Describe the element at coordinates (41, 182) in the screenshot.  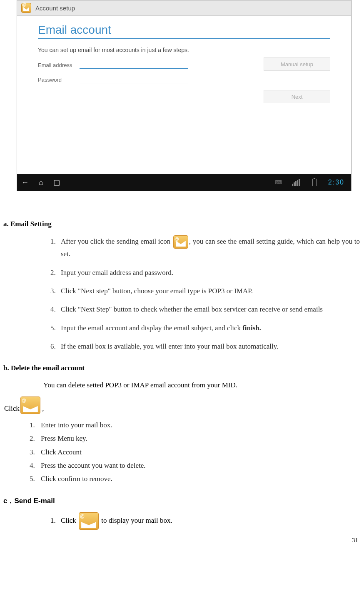
I see `home-icon: ⌂` at that location.